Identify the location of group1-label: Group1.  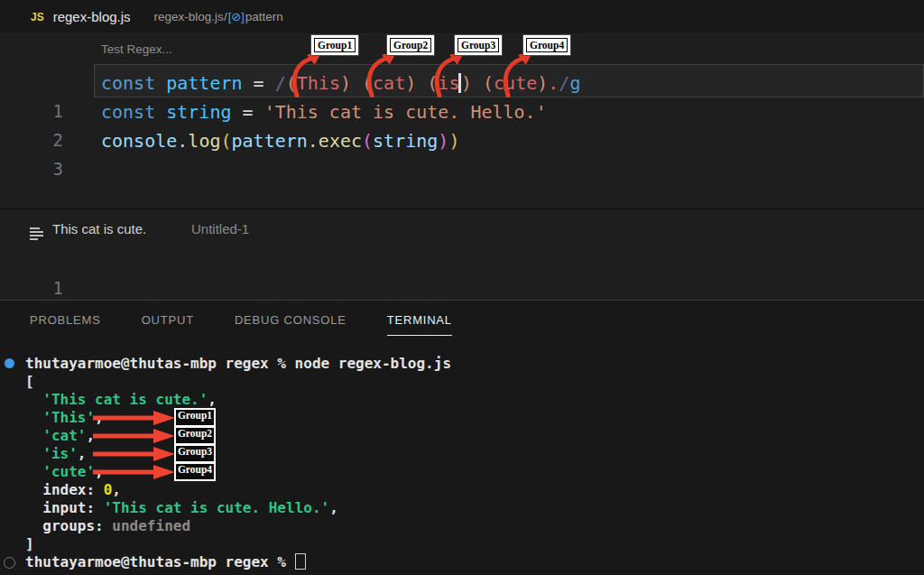
(335, 45).